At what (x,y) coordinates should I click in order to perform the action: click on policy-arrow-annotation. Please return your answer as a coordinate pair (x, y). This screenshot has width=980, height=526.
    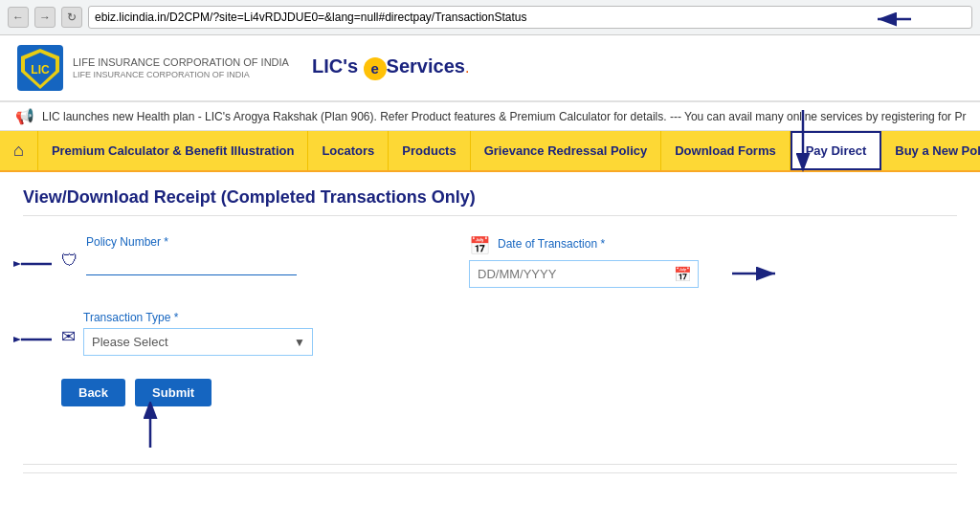
    Looking at the image, I should click on (37, 264).